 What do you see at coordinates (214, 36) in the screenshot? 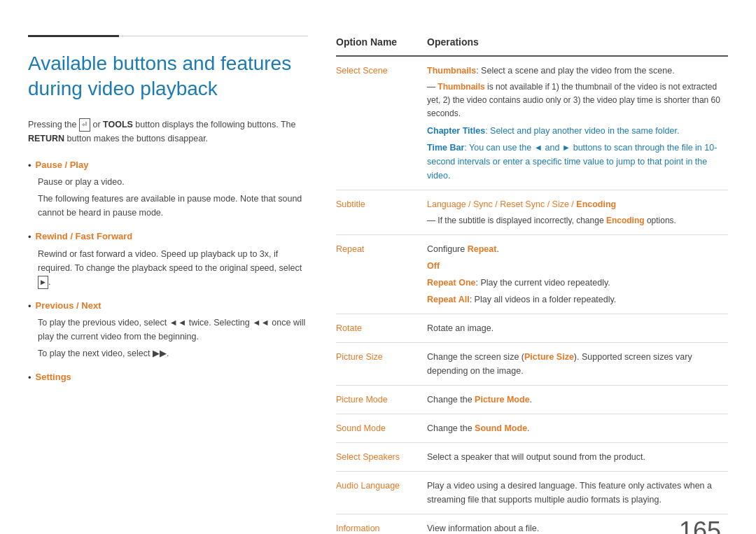
I see `rule-light` at bounding box center [214, 36].